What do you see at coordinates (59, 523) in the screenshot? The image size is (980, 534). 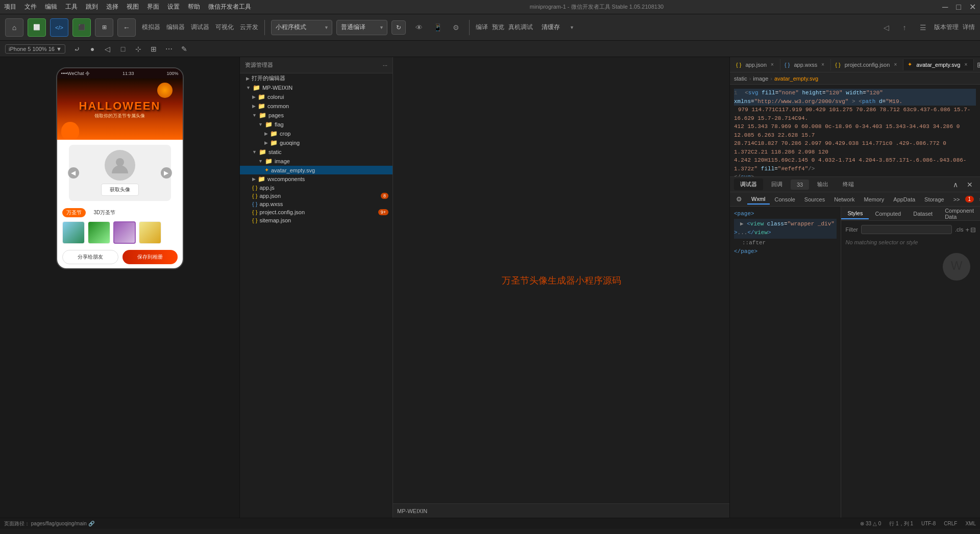 I see `page-path: pages/flag/guoqing/main` at bounding box center [59, 523].